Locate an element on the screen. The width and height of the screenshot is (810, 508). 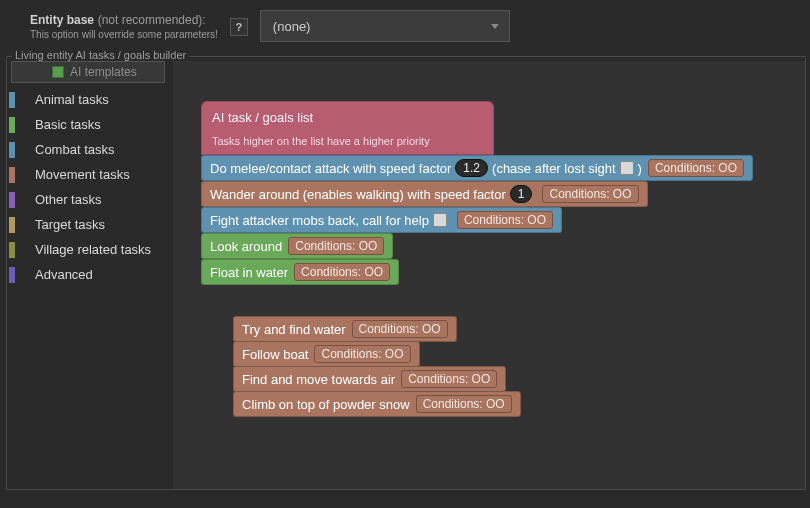
speed-factor-input: 1 is located at coordinates (522, 194).